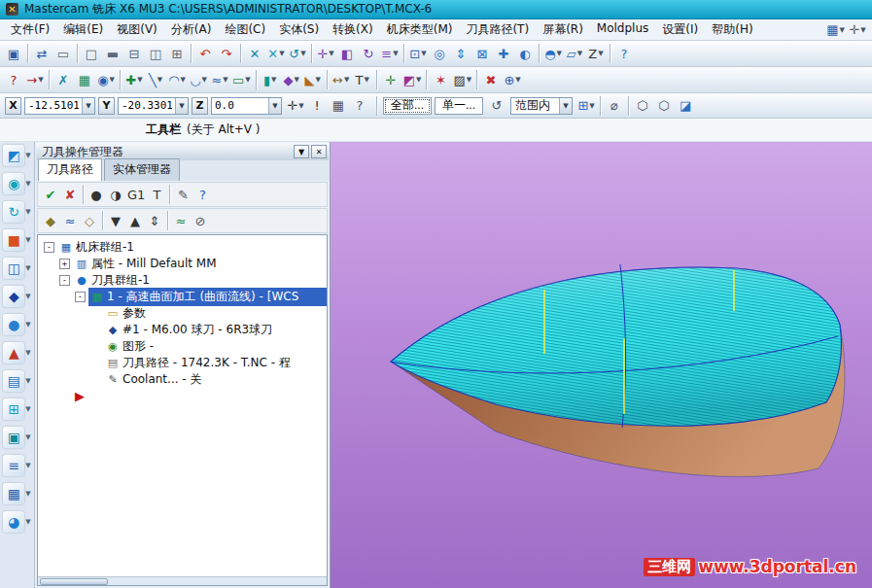  Describe the element at coordinates (331, 53) in the screenshot. I see `xform-translate-dropdown-icon: ▼` at that location.